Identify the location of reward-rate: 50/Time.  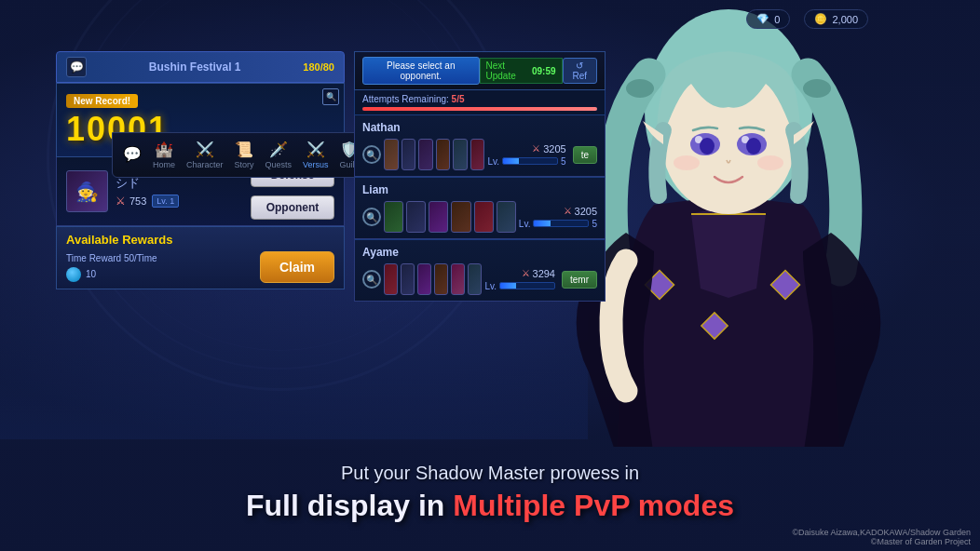
(141, 259).